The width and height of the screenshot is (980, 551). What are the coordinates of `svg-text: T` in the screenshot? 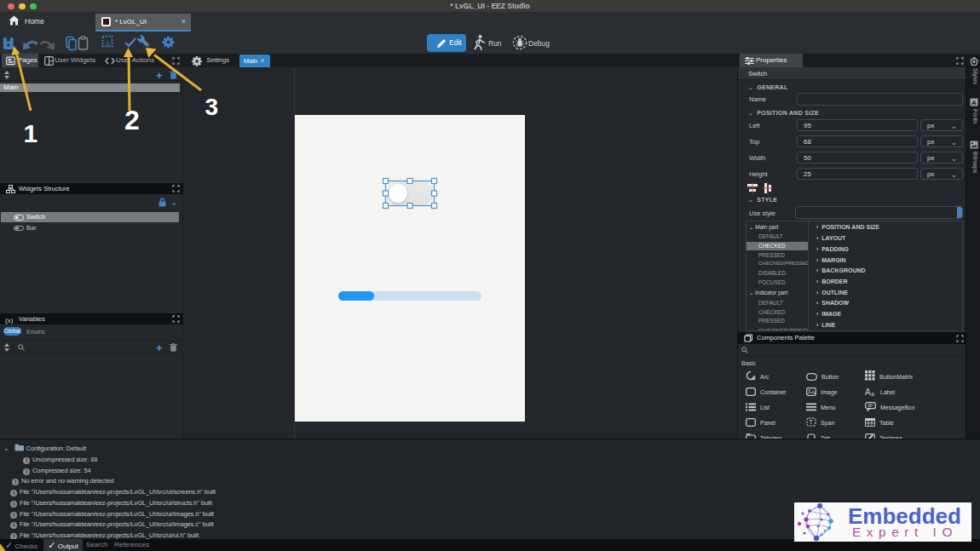 It's located at (811, 422).